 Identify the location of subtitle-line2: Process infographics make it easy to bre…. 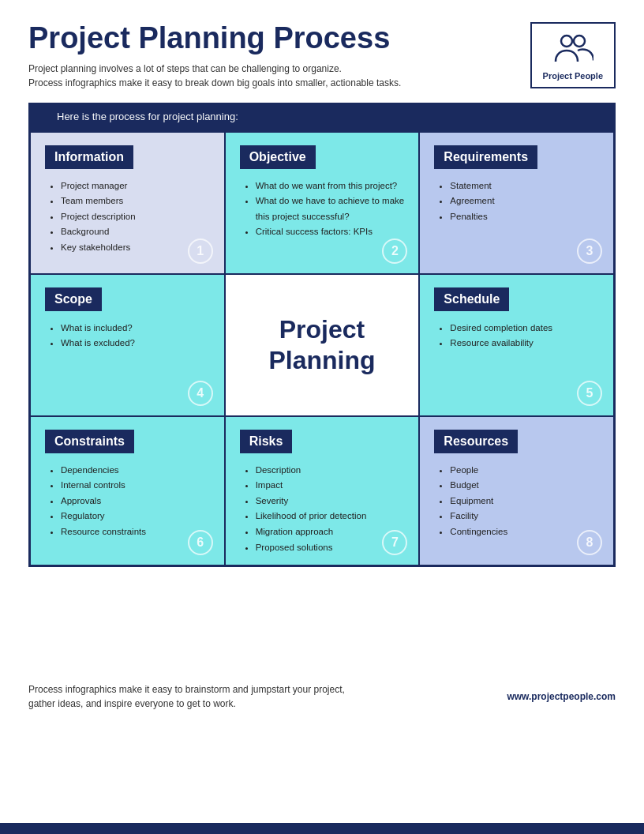
(215, 83).